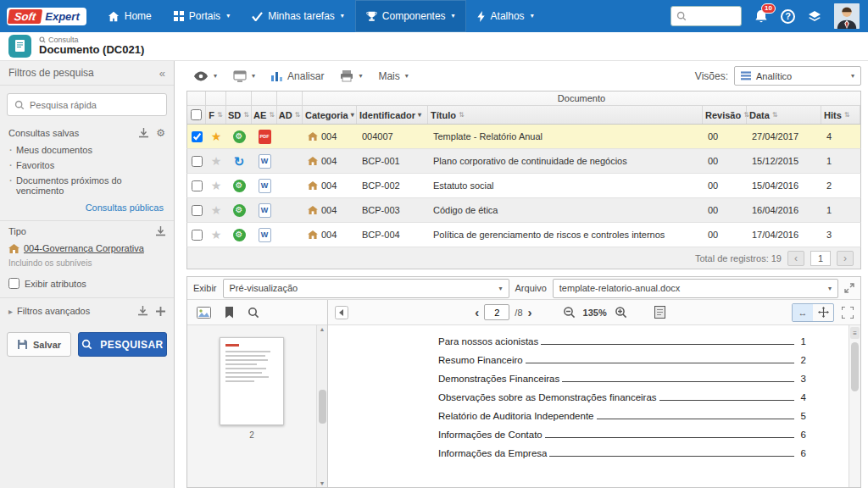  Describe the element at coordinates (161, 133) in the screenshot. I see `gear-icon: ⚙` at that location.